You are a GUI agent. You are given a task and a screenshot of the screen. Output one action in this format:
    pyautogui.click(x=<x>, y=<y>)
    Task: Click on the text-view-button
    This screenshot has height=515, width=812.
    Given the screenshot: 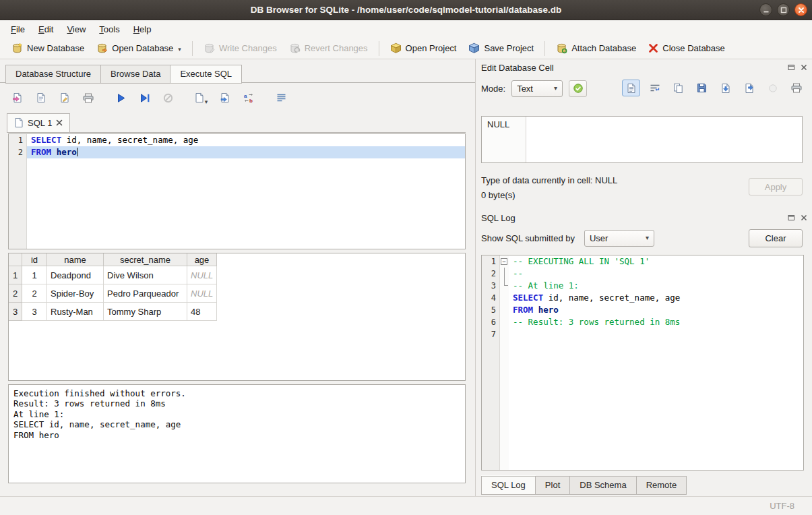 What is the action you would take?
    pyautogui.click(x=631, y=88)
    